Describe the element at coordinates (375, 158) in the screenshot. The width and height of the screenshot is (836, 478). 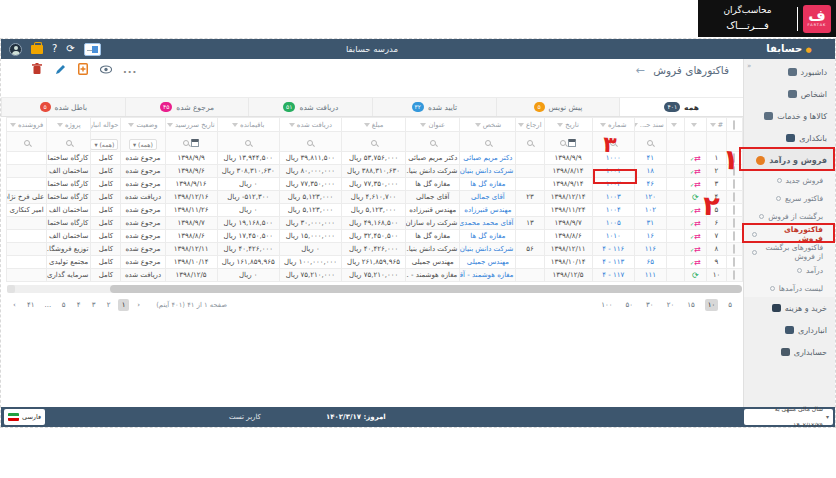
I see `table-row: ۱⇄✓۴۱۱۰۰۰۱۳۹۸/۹/۹دکتر مریم صبائیدکتر مری…` at that location.